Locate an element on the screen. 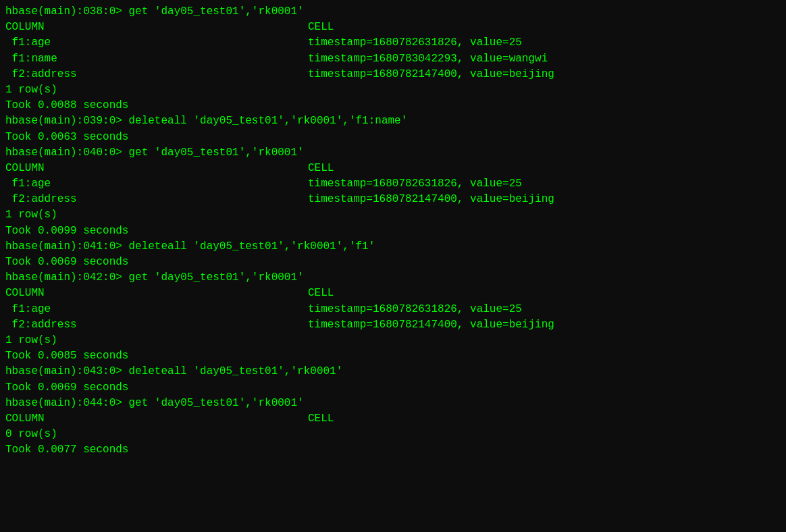  terminal-line-14: Took 0.0099 seconds is located at coordinates (393, 231).